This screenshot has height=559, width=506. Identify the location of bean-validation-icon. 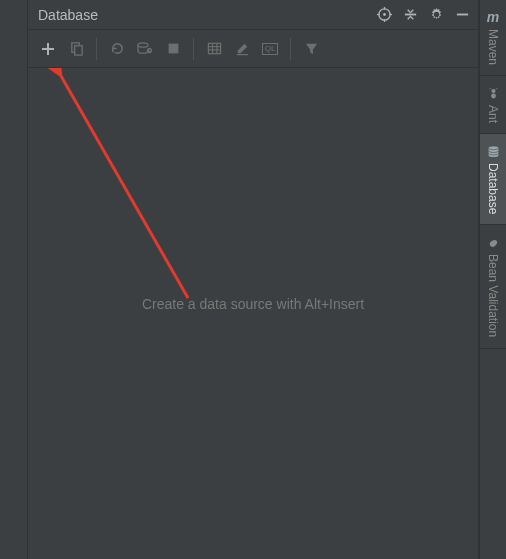
(493, 242).